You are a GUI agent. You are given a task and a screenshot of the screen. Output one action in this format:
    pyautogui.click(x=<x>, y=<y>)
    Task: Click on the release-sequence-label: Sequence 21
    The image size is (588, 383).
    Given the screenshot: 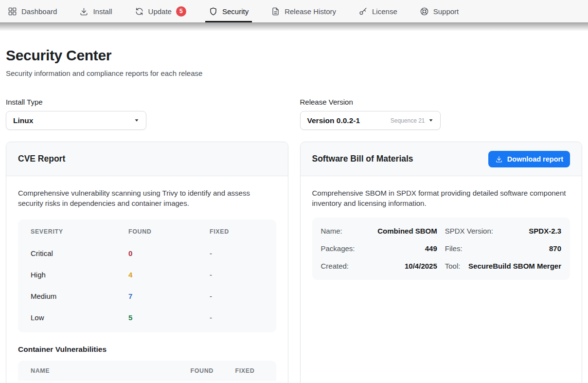 What is the action you would take?
    pyautogui.click(x=408, y=121)
    